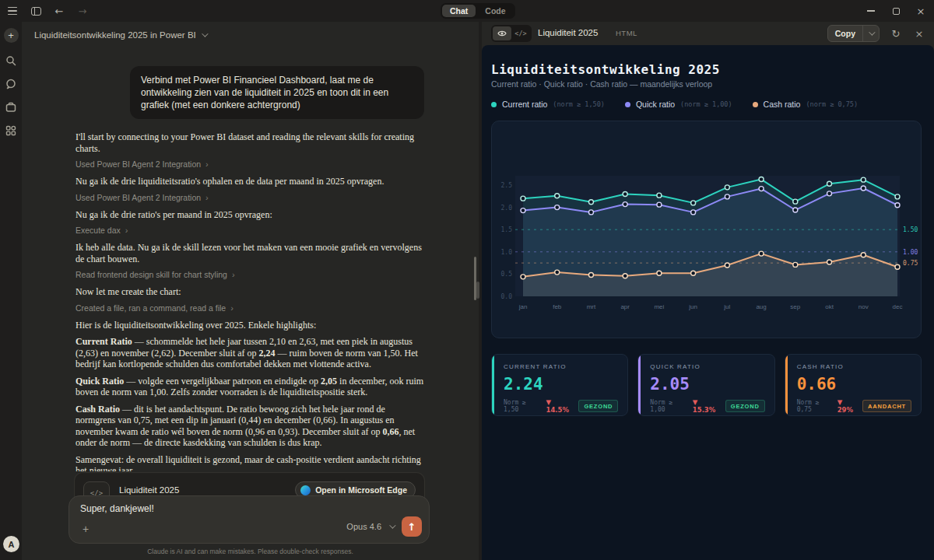  I want to click on svg-text: 2.5, so click(507, 185).